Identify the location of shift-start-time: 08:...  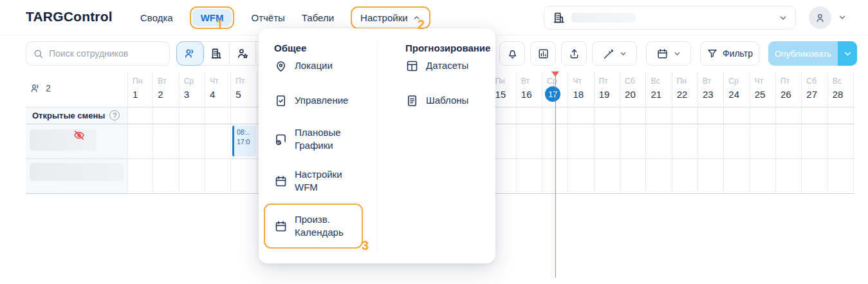
(246, 133).